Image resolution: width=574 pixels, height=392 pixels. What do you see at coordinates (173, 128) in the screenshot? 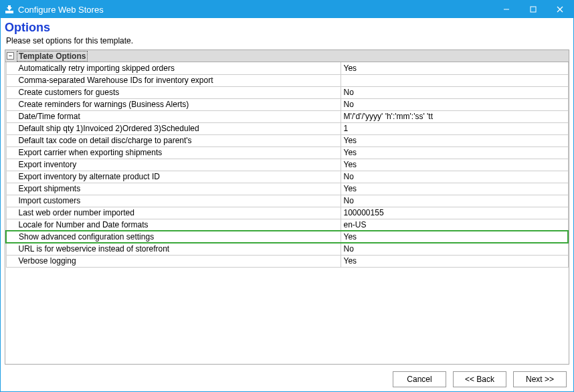
I see `option-label: Default ship qty 1)Invoiced 2)Ordered 3)…` at bounding box center [173, 128].